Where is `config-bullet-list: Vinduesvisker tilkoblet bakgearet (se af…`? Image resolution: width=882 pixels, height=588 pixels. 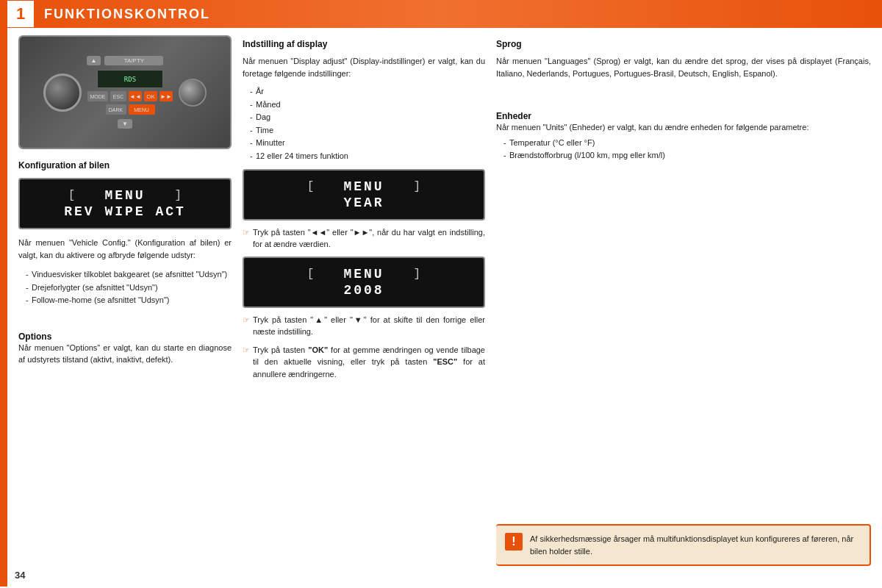 config-bullet-list: Vinduesvisker tilkoblet bakgearet (se af… is located at coordinates (125, 288).